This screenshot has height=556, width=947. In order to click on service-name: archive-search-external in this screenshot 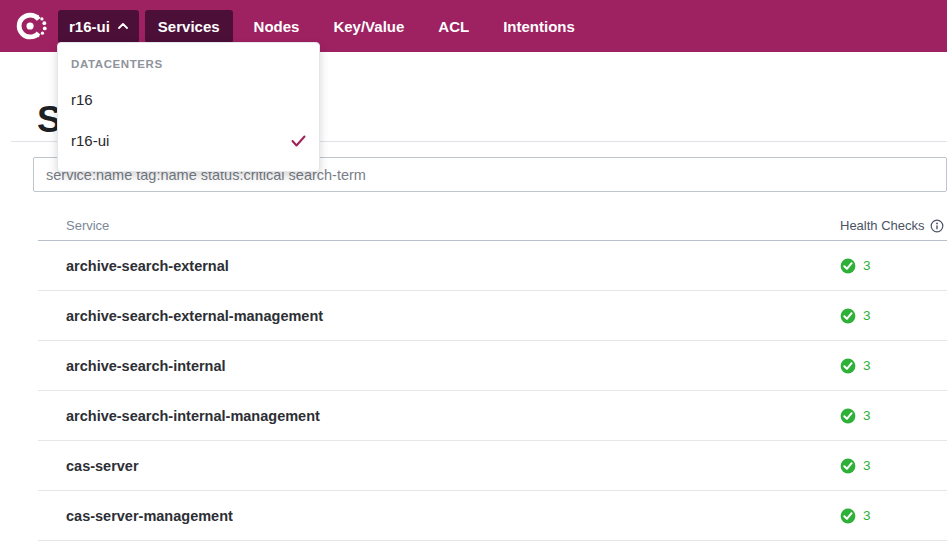, I will do `click(453, 266)`.